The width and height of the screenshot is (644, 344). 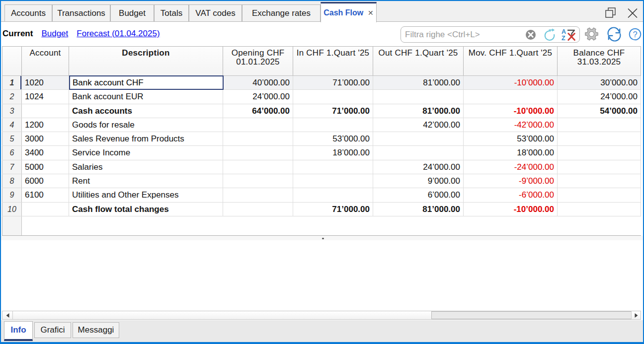 What do you see at coordinates (564, 38) in the screenshot?
I see `svg-text: Z` at bounding box center [564, 38].